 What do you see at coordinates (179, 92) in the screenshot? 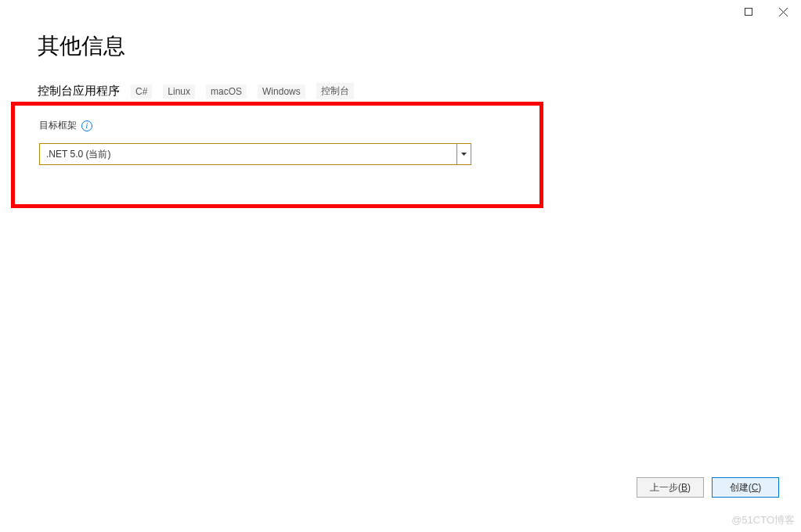
I see `tag: Linux` at bounding box center [179, 92].